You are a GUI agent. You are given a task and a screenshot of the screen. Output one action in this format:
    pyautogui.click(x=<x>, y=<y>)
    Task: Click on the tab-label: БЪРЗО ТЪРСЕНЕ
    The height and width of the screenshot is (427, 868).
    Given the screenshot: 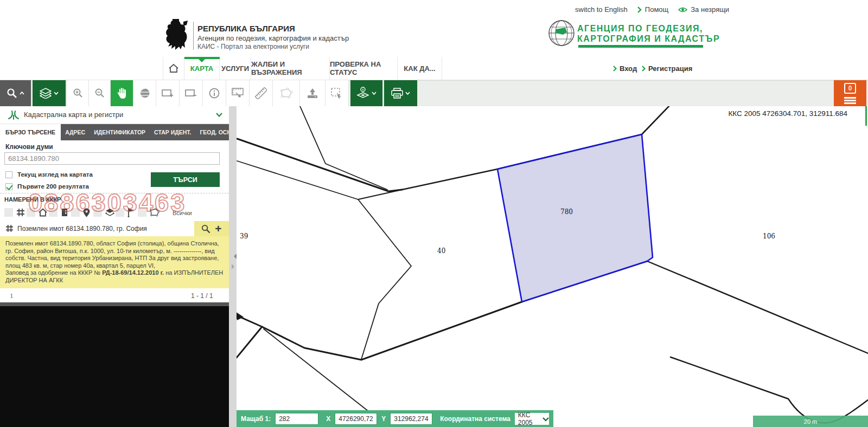 What is the action you would take?
    pyautogui.click(x=30, y=132)
    